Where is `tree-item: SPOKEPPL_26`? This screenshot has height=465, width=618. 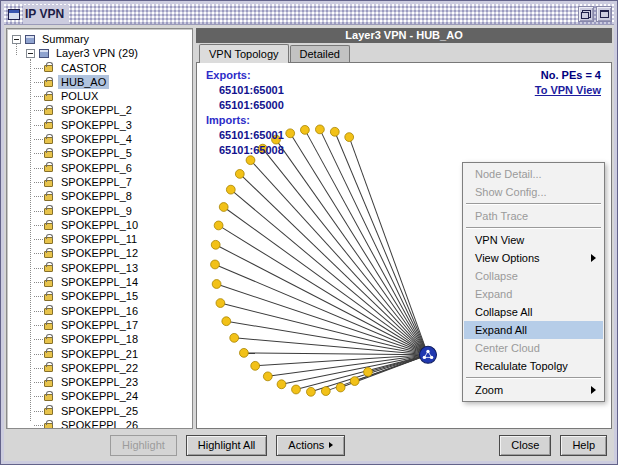
tree-item: SPOKEPPL_26 is located at coordinates (101, 424).